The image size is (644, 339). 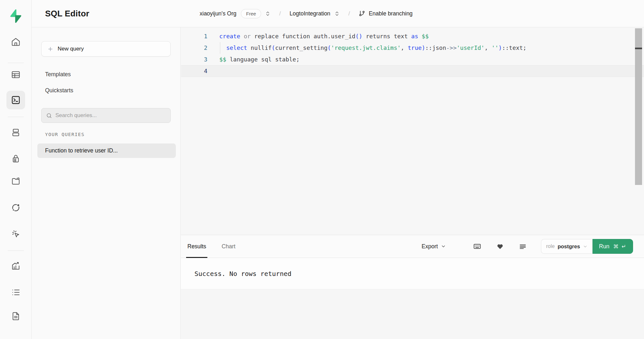 I want to click on line-number: 3, so click(x=194, y=60).